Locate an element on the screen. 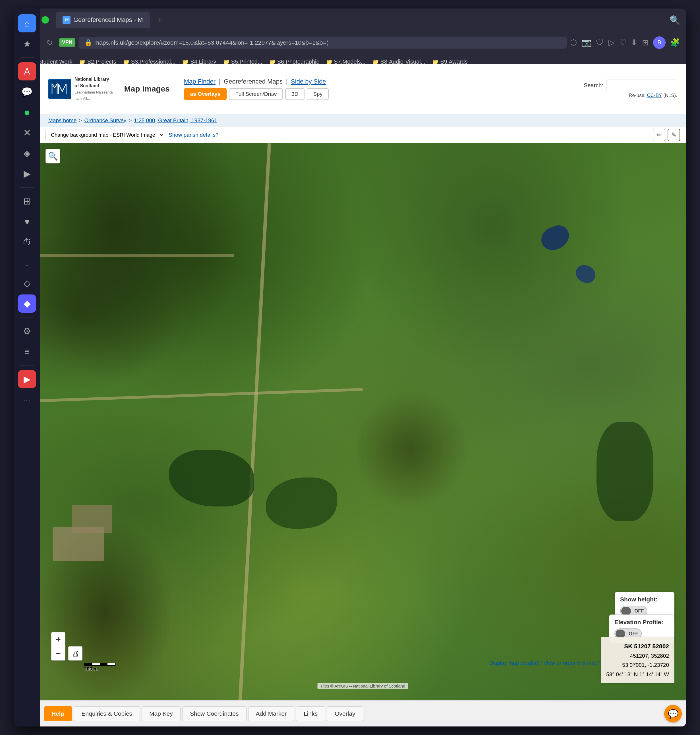 The height and width of the screenshot is (735, 700). search-input is located at coordinates (642, 85).